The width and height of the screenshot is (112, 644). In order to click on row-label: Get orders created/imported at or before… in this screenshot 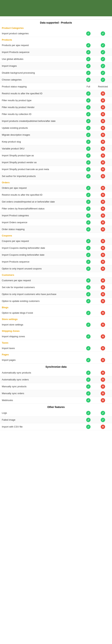, I will do `click(42, 202)`.